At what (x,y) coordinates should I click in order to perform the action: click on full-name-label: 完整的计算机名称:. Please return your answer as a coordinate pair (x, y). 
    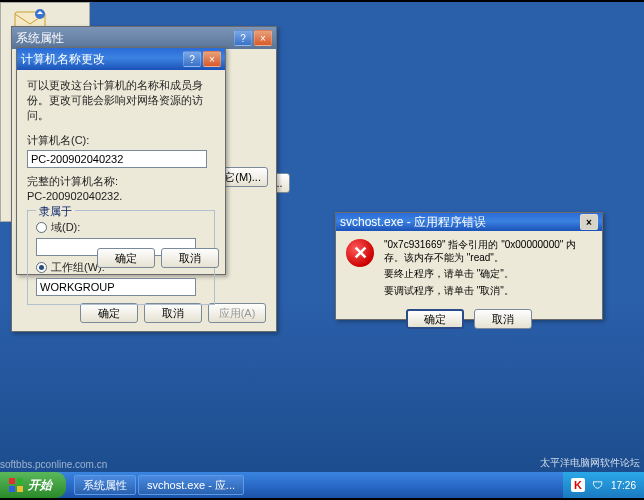
    Looking at the image, I should click on (121, 182).